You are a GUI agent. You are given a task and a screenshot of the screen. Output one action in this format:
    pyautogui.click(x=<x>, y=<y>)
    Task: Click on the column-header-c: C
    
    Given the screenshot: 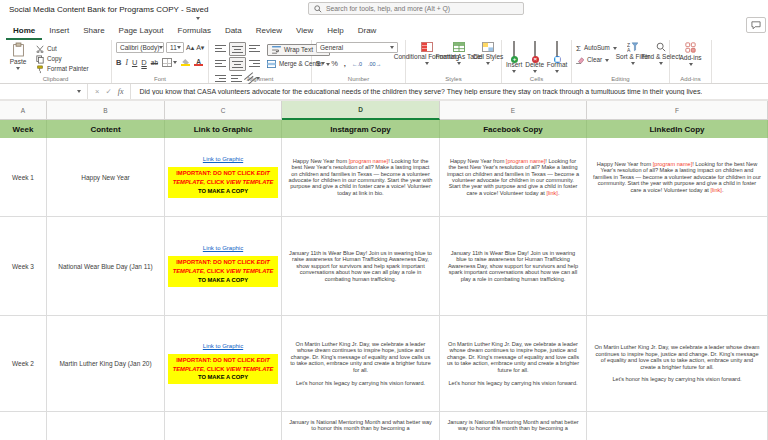 What is the action you would take?
    pyautogui.click(x=224, y=110)
    